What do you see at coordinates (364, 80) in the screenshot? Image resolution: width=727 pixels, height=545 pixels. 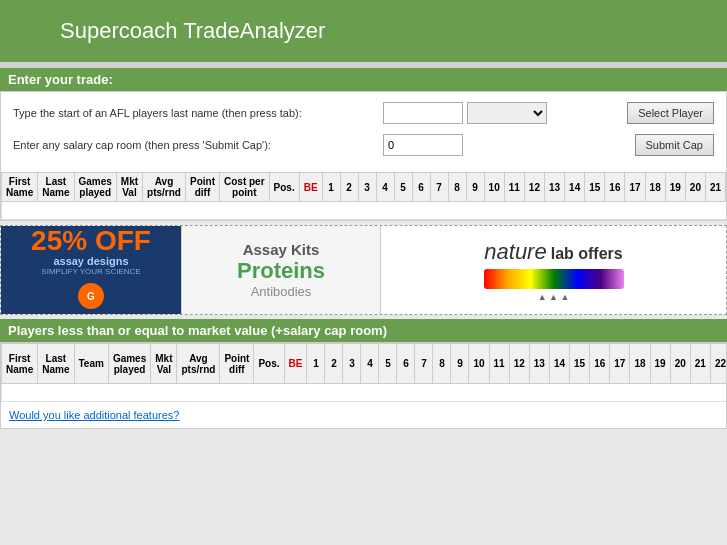 I see `trade-section-header: Enter your trade:` at bounding box center [364, 80].